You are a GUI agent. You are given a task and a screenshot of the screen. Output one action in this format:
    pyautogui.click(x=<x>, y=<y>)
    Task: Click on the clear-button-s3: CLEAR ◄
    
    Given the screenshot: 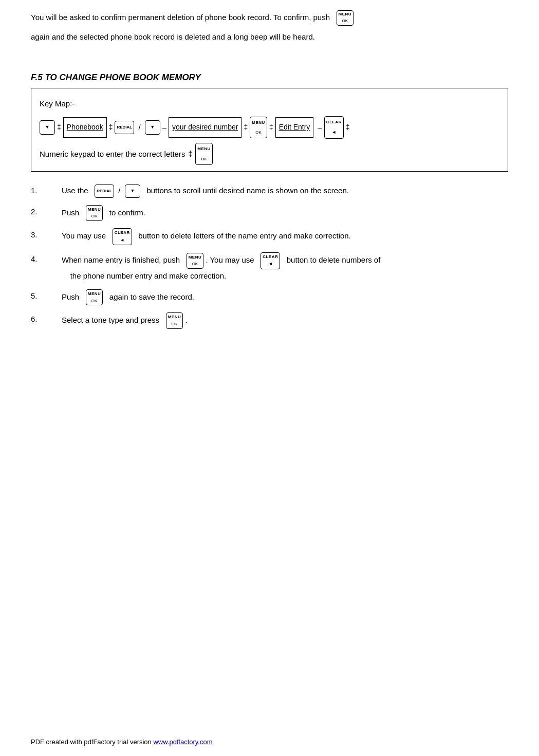 What is the action you would take?
    pyautogui.click(x=122, y=236)
    